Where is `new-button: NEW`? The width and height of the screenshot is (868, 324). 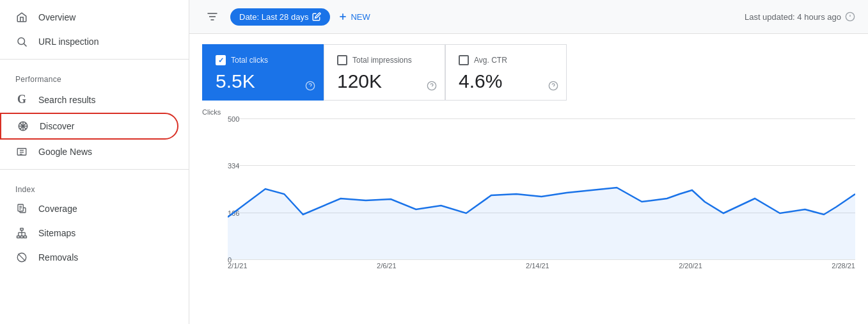
new-button: NEW is located at coordinates (354, 17).